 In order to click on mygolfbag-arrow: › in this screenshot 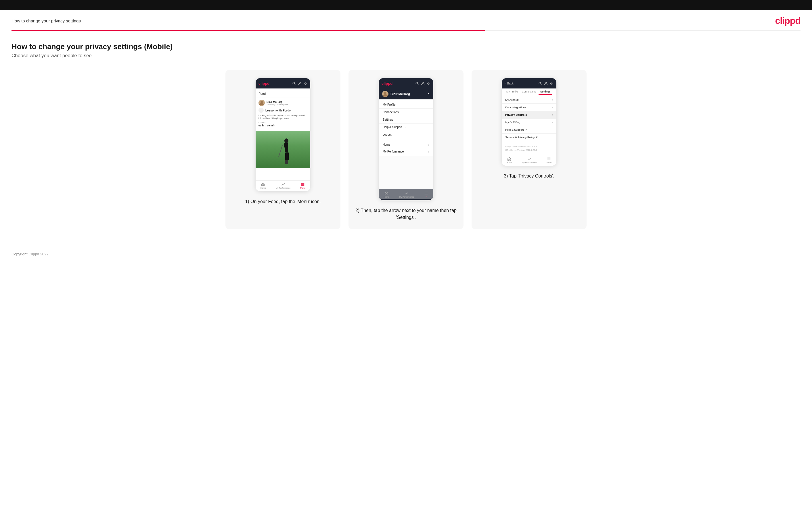, I will do `click(552, 122)`.